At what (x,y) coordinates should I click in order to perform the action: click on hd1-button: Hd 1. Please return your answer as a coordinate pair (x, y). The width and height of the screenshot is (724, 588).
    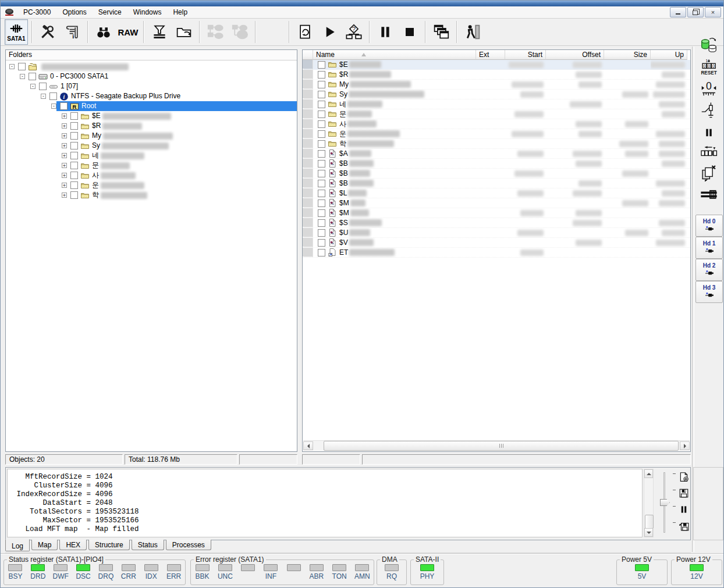
    Looking at the image, I should click on (709, 248).